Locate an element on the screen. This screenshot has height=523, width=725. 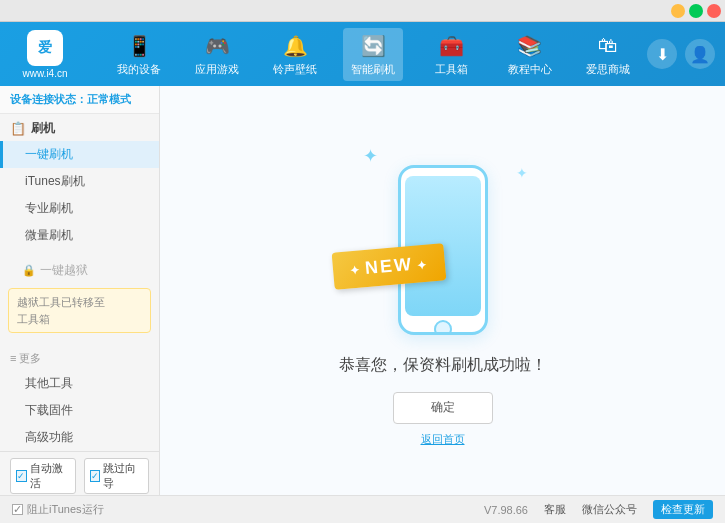
checkbox-icon-2: ✓ is located at coordinates (96, 476).